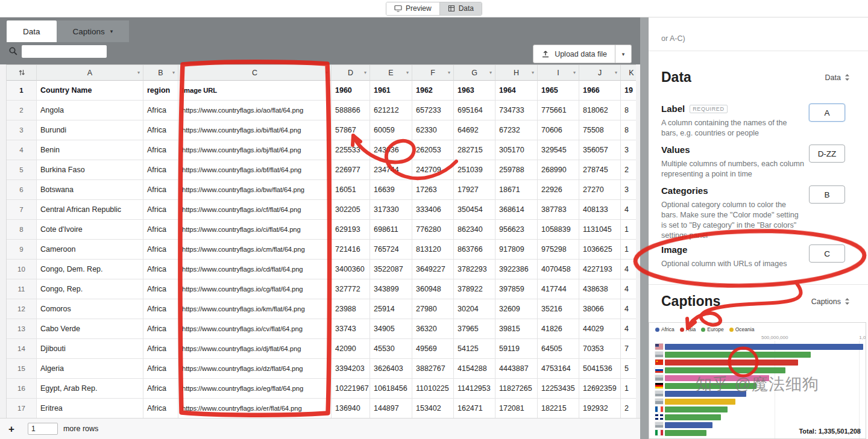  I want to click on table-cell: 862340, so click(475, 230).